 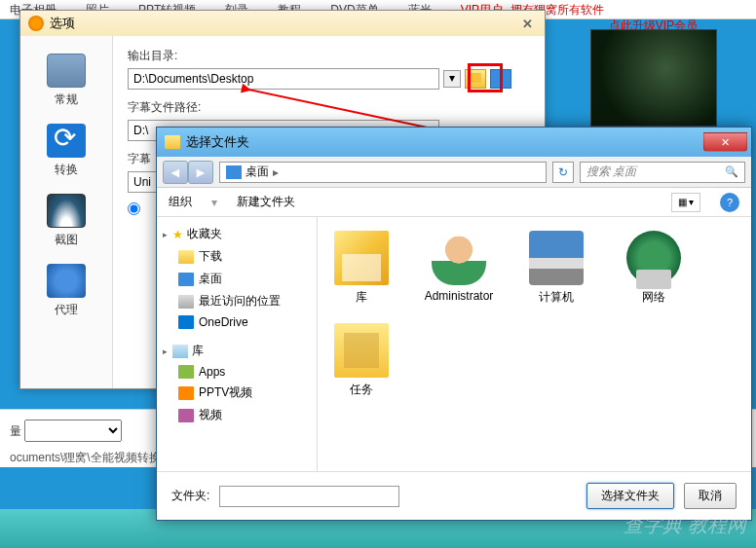 I want to click on item-label: 计算机, so click(x=556, y=298).